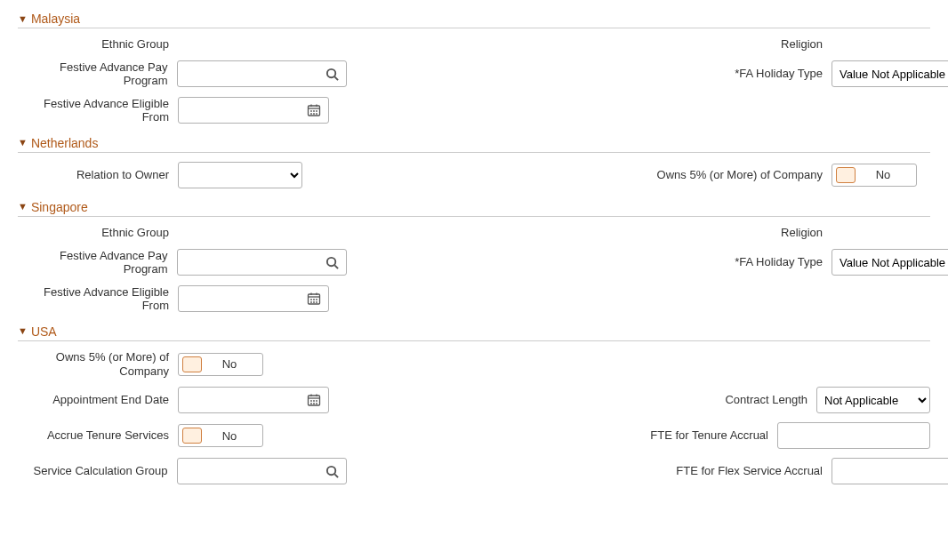 This screenshot has height=560, width=948. I want to click on fte-flex-label: FTE for Flex Service Accrual, so click(678, 471).